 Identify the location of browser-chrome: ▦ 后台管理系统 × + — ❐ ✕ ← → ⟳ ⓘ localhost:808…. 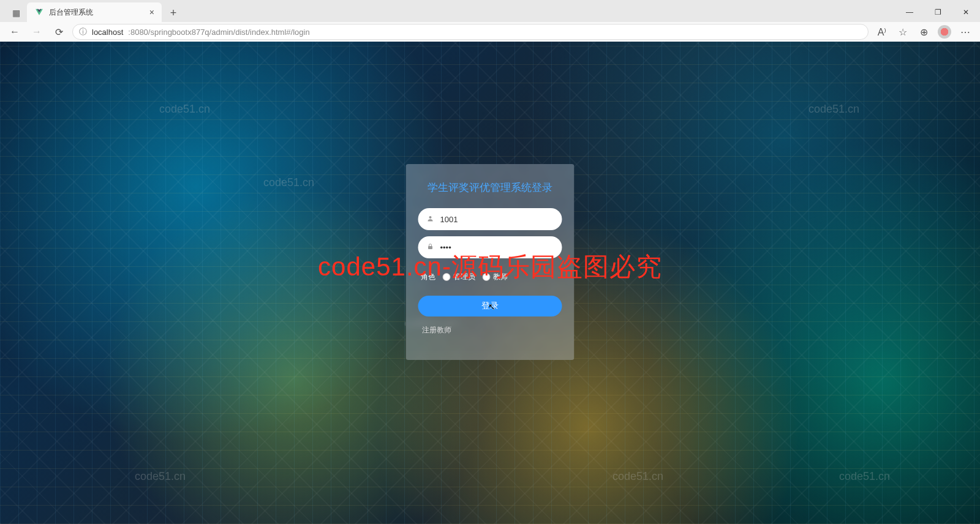
(490, 21).